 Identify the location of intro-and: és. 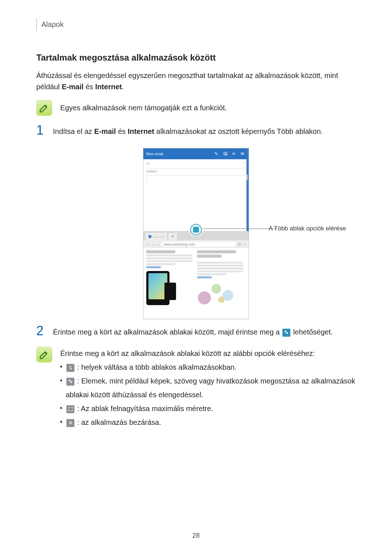
(89, 87).